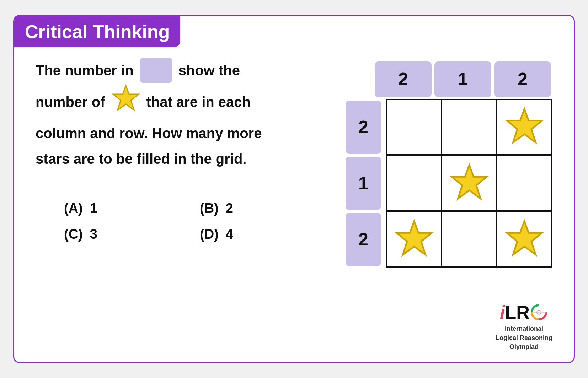 The width and height of the screenshot is (588, 378). What do you see at coordinates (171, 102) in the screenshot?
I see `desc-line-2: number of that are in each` at bounding box center [171, 102].